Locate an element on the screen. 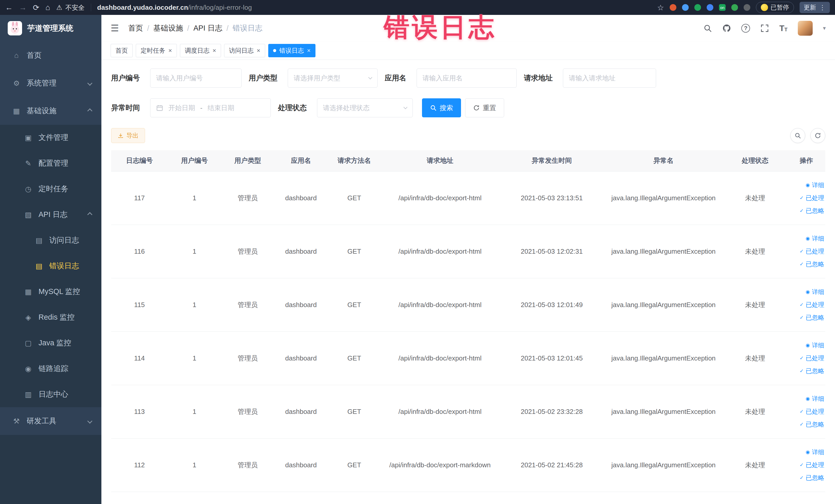 The width and height of the screenshot is (835, 504). help-icon: ? is located at coordinates (746, 28).